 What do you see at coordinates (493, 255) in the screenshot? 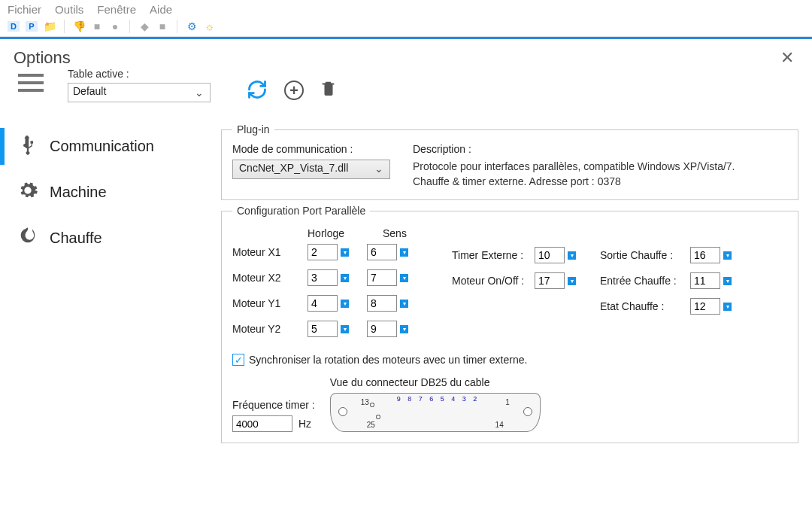
I see `timer-externe-label: Timer Externe :` at bounding box center [493, 255].